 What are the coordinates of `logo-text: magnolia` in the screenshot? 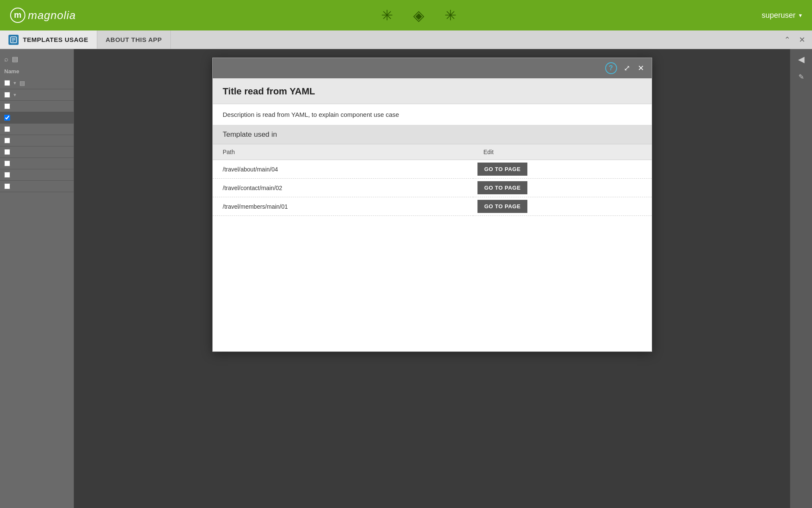 It's located at (52, 15).